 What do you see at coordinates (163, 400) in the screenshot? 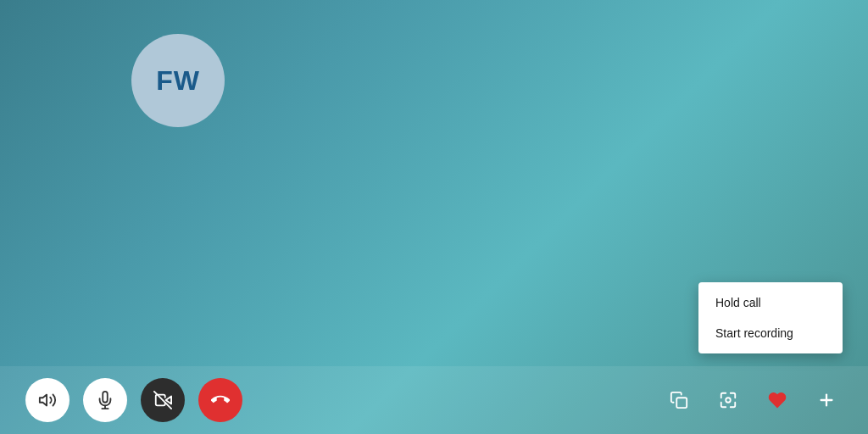
I see `video-off-icon` at bounding box center [163, 400].